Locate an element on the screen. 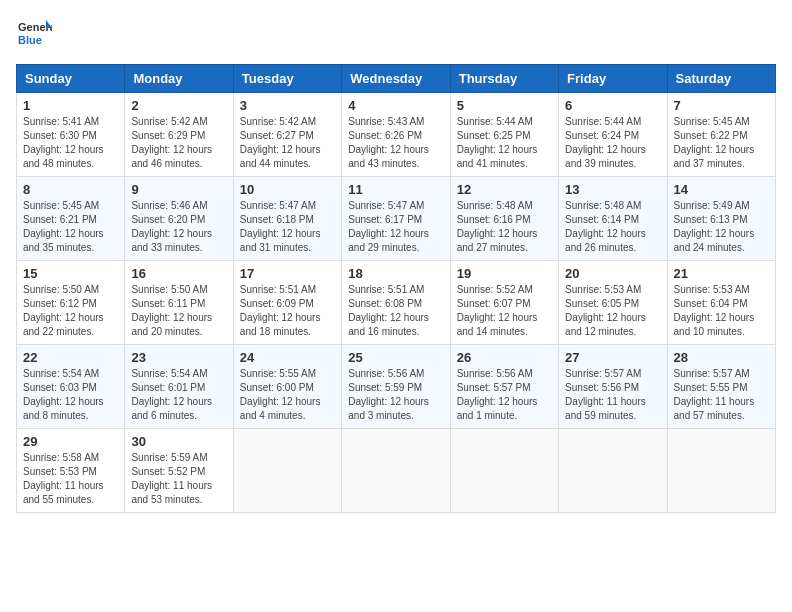  day-info: Sunrise: 5:51 AM Sunset: 6:09 PM Dayligh… is located at coordinates (288, 311).